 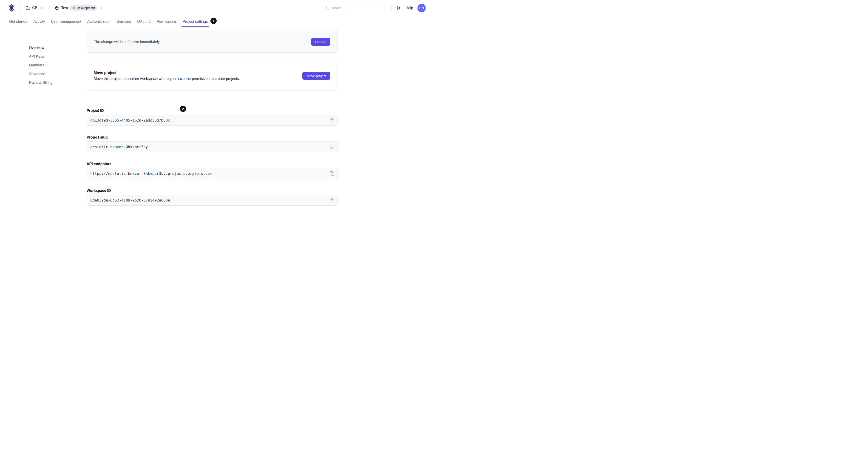 What do you see at coordinates (34, 8) in the screenshot?
I see `workspace-switcher: CB` at bounding box center [34, 8].